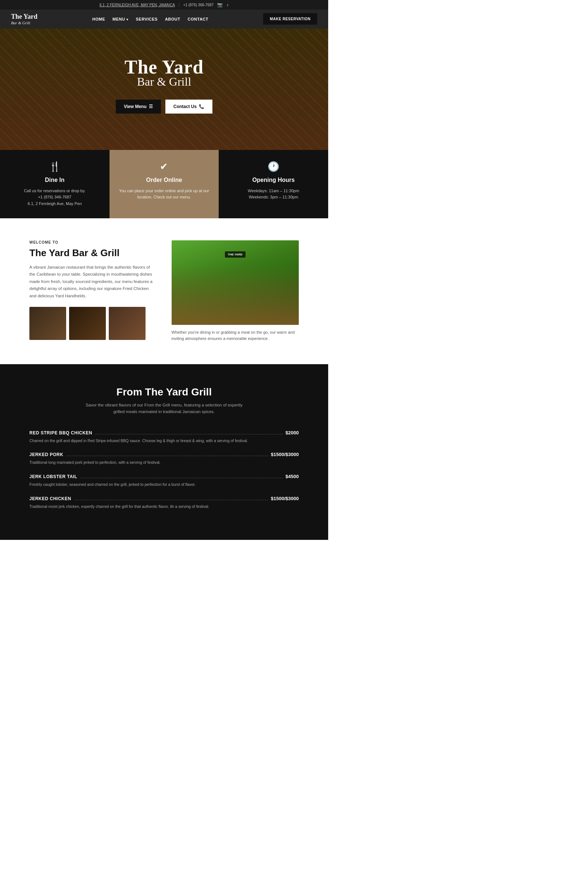 The height and width of the screenshot is (882, 588). What do you see at coordinates (93, 242) in the screenshot?
I see `about-label: WELCOME TO` at bounding box center [93, 242].